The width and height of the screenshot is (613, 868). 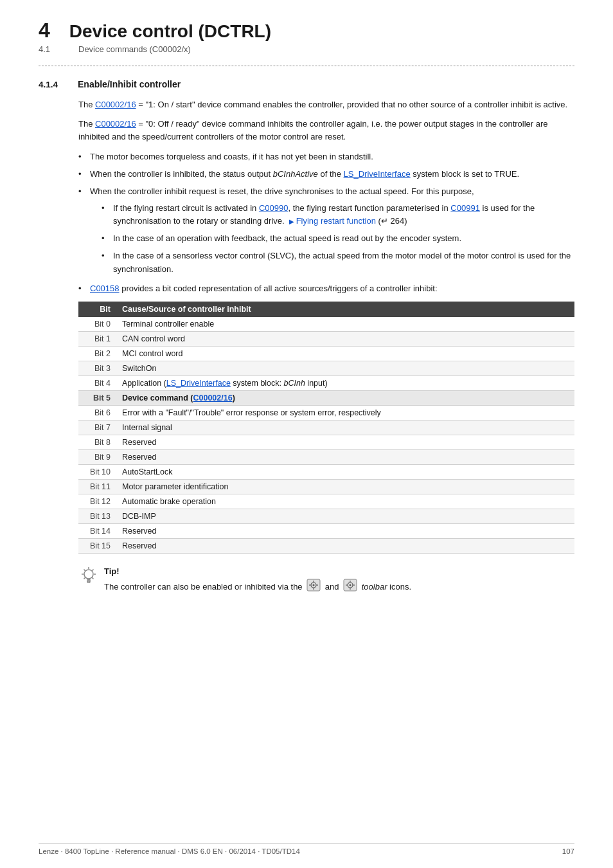 What do you see at coordinates (98, 413) in the screenshot?
I see `bit-cell: Bit 6` at bounding box center [98, 413].